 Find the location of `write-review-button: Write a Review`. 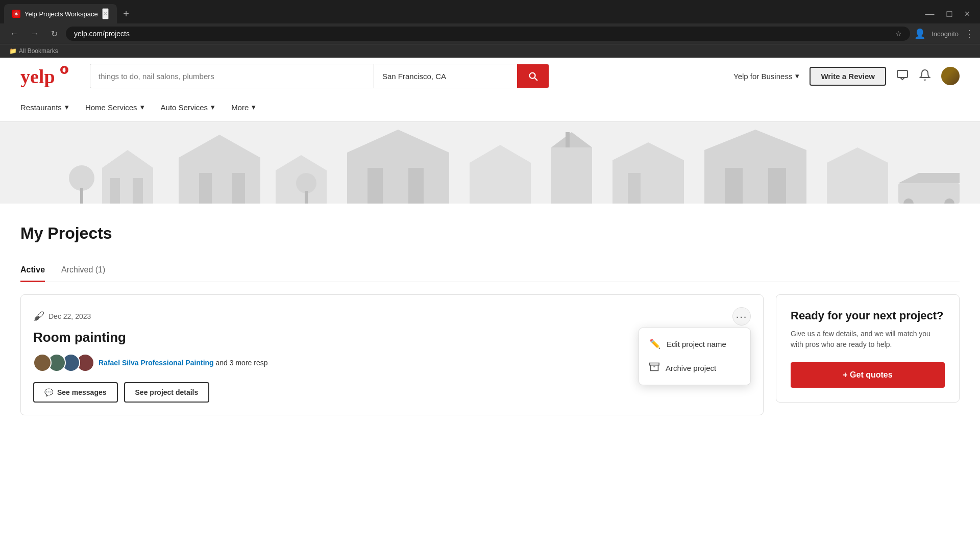

write-review-button: Write a Review is located at coordinates (848, 77).